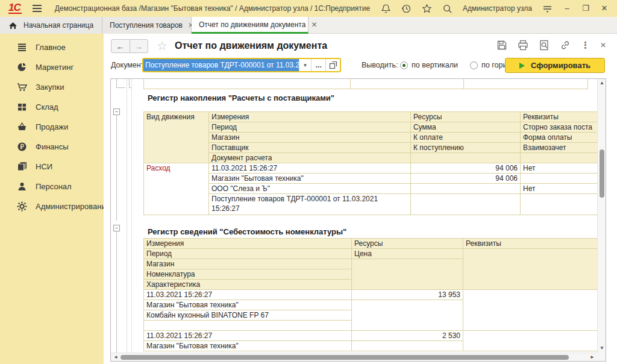 This screenshot has width=617, height=364. I want to click on sidebar-item-label: Продажи, so click(52, 127).